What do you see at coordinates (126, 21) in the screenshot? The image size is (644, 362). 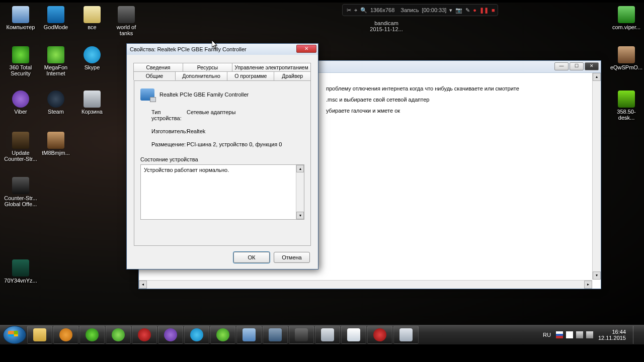 I see `desktop-icon-wot: world of tanks` at bounding box center [126, 21].